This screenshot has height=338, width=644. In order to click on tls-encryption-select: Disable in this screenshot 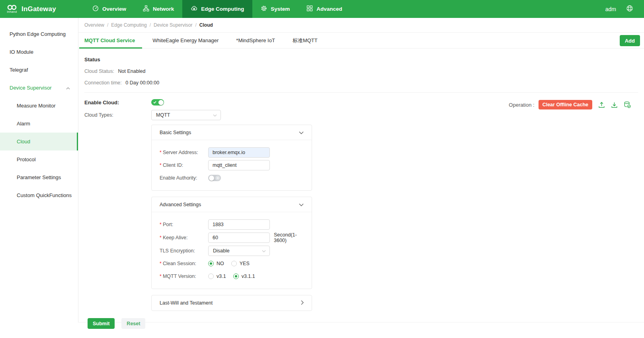, I will do `click(239, 251)`.